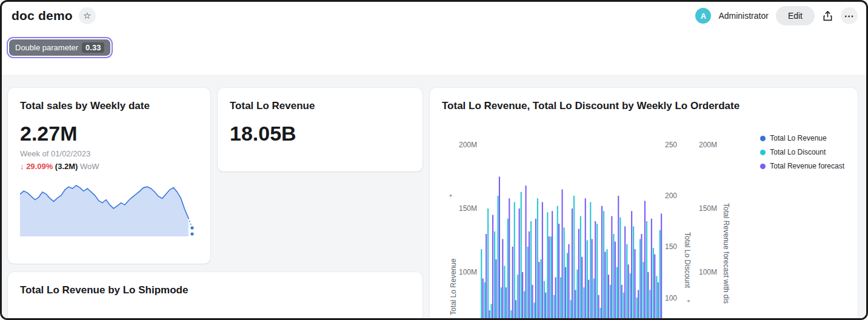 The width and height of the screenshot is (868, 320). I want to click on ellipsis-icon: ⋯, so click(850, 16).